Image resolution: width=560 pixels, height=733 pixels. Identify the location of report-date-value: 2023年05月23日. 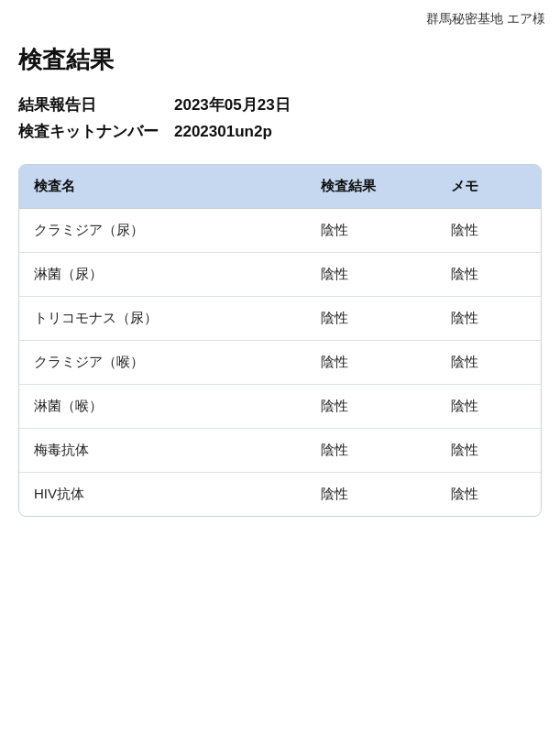
(233, 104).